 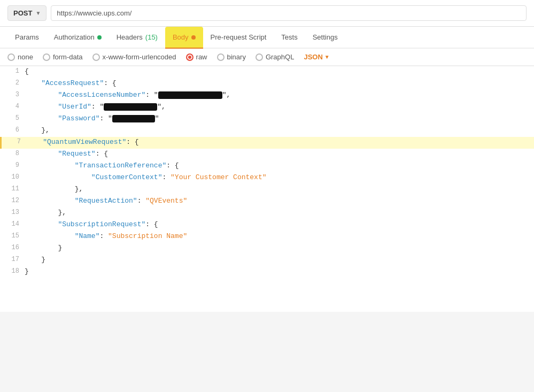 I want to click on authorization-dot, so click(x=99, y=37).